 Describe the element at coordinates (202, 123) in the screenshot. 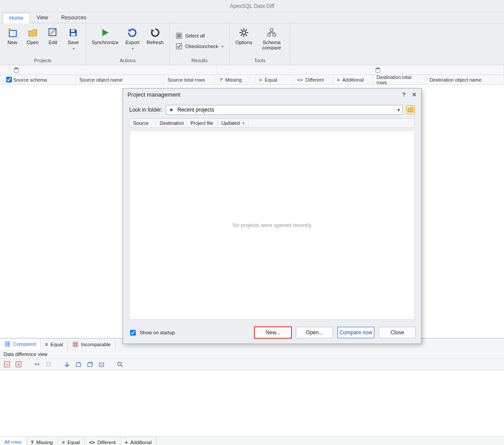

I see `col-project-file: Project file` at that location.